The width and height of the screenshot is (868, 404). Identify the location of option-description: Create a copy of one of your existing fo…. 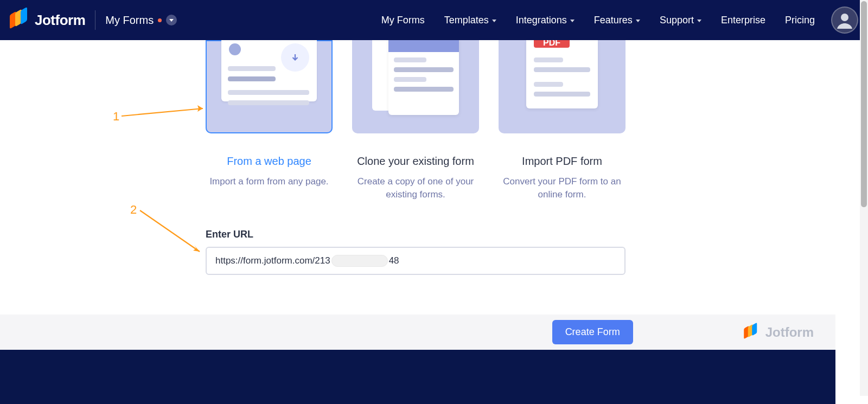
(416, 188).